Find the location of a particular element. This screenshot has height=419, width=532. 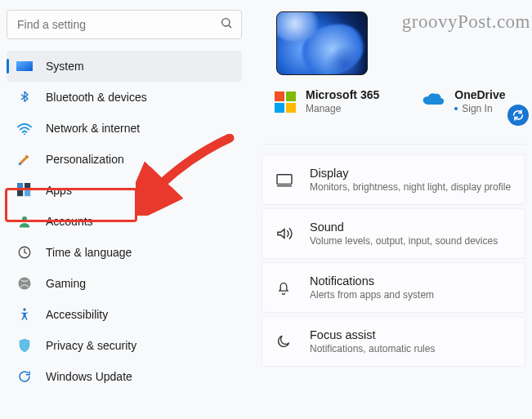

card-title: Notifications is located at coordinates (372, 281).